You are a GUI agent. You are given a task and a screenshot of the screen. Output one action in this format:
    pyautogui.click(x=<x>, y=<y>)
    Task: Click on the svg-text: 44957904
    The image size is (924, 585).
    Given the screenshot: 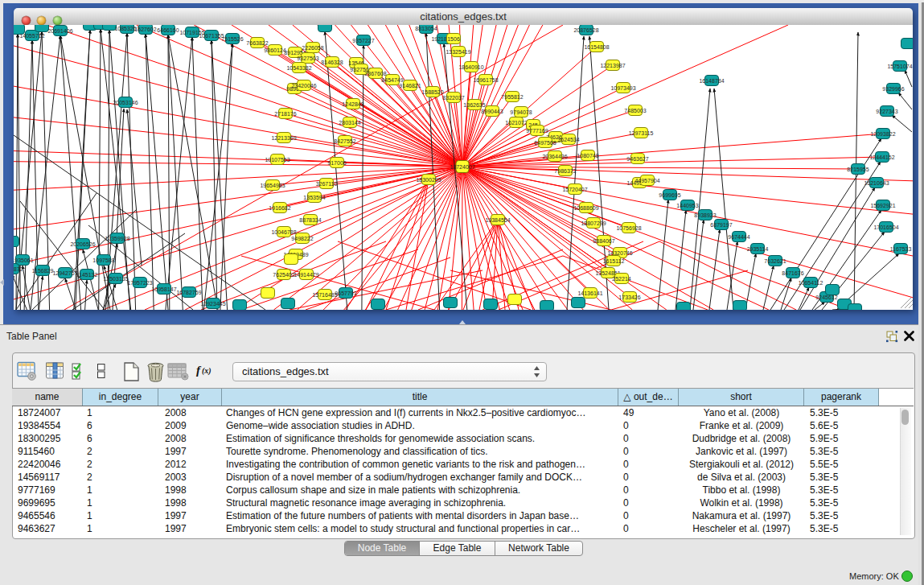 What is the action you would take?
    pyautogui.click(x=647, y=180)
    